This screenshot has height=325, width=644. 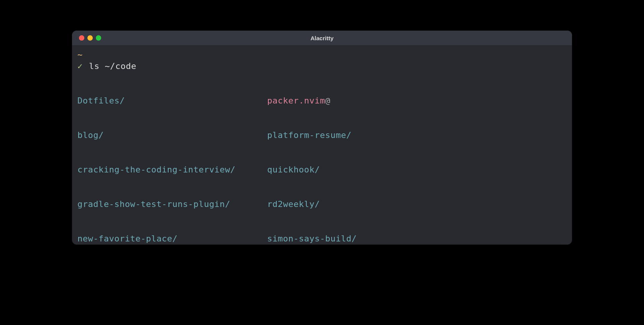 I want to click on dir-entry: Dotfiles/, so click(x=101, y=101).